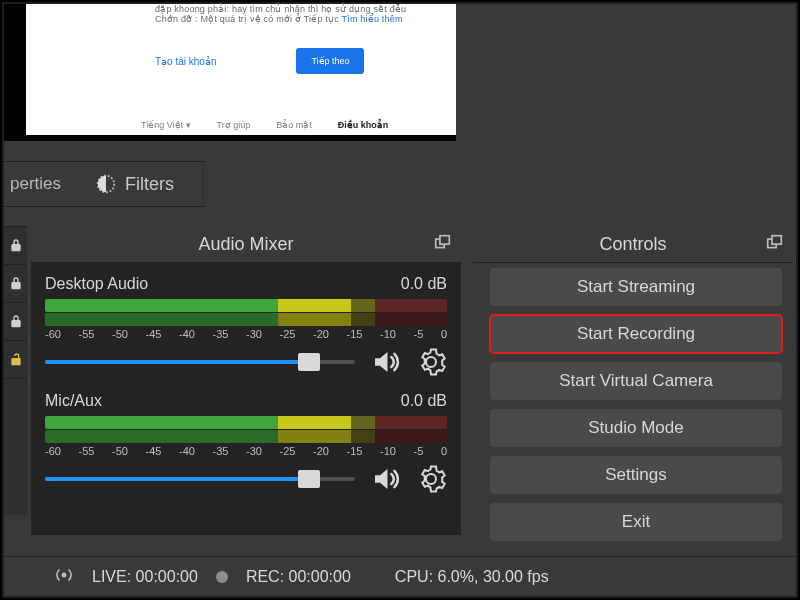  What do you see at coordinates (16, 370) in the screenshot?
I see `sources-lock-column` at bounding box center [16, 370].